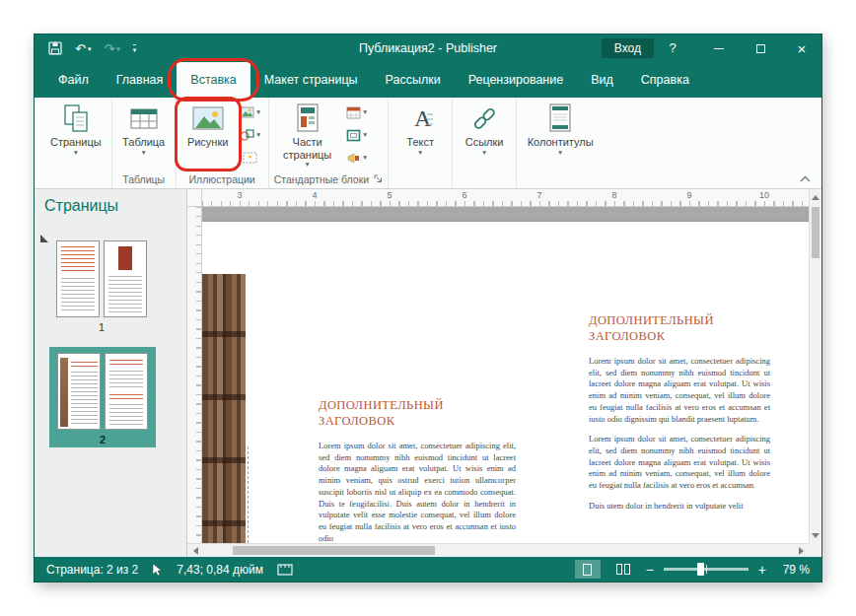  I want to click on collapse-pane-icon, so click(44, 239).